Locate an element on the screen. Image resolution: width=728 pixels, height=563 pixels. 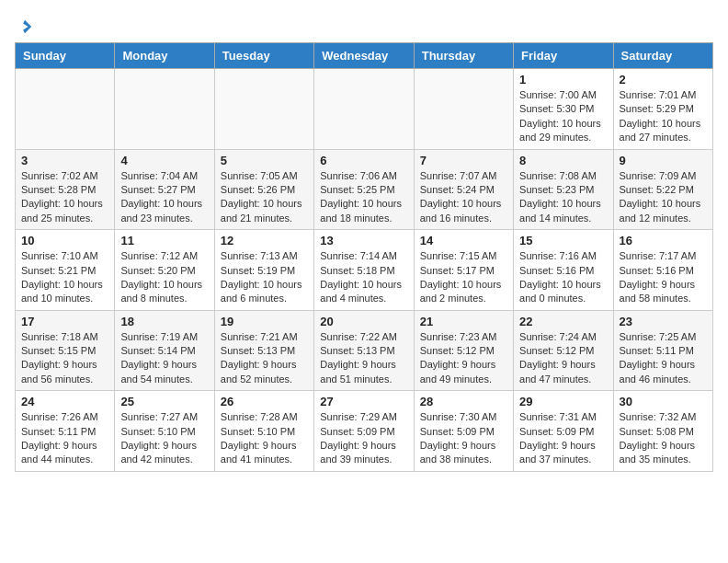
day-number: 2 is located at coordinates (664, 79).